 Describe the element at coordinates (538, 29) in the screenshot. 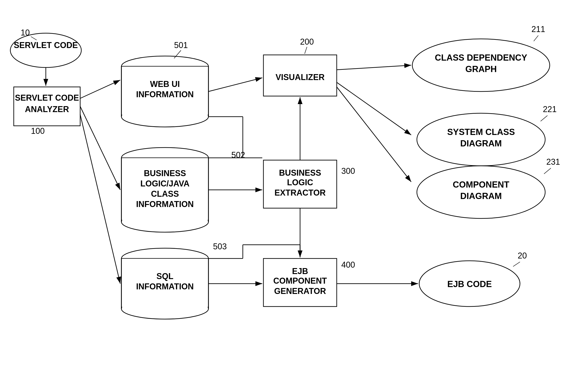

I see `ref-211: 211` at that location.